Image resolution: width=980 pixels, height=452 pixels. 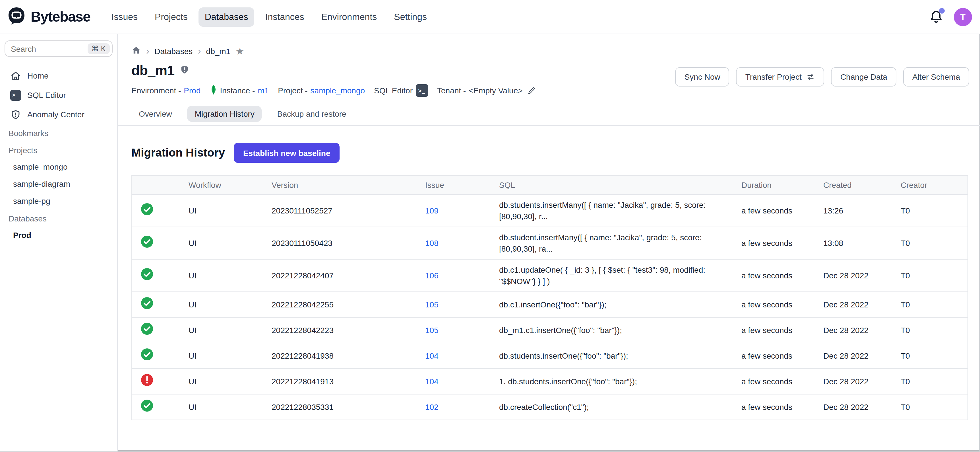 What do you see at coordinates (59, 235) in the screenshot?
I see `sidebar-database-prod: Prod` at bounding box center [59, 235].